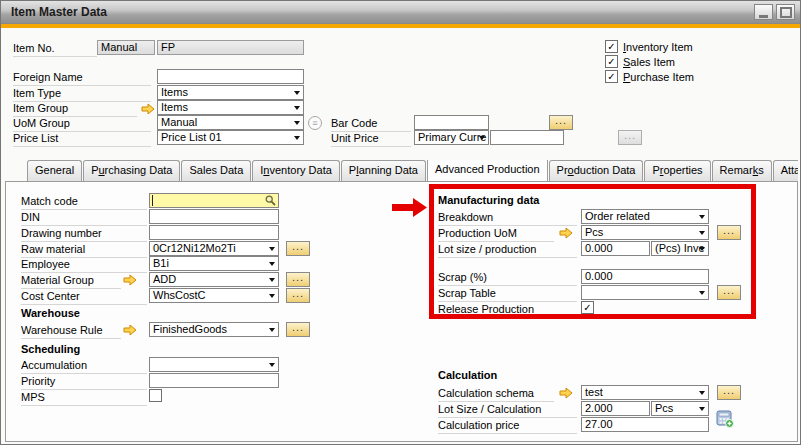 The width and height of the screenshot is (801, 445). I want to click on item-group-select: Items, so click(230, 108).